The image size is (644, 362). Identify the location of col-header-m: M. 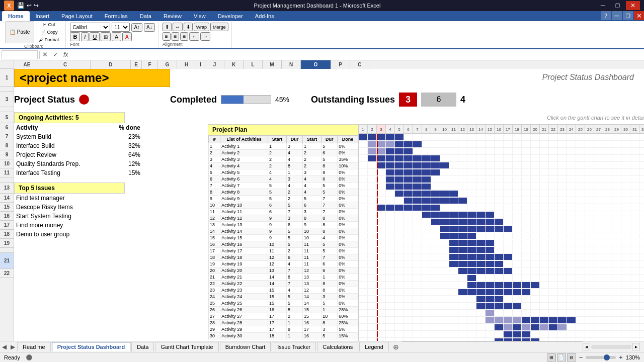
(272, 64).